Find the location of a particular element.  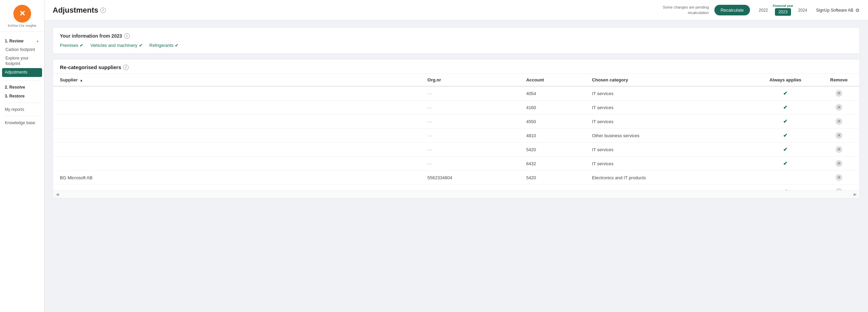

sidebar-section-1-review: 1. Review ▲ is located at coordinates (22, 41).